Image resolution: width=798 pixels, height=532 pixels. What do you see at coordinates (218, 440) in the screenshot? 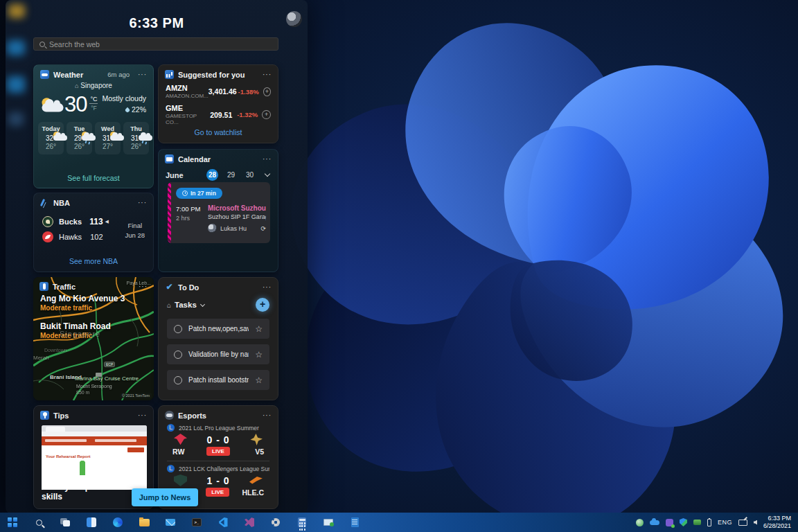
I see `match-score: 0 - 0` at bounding box center [218, 440].